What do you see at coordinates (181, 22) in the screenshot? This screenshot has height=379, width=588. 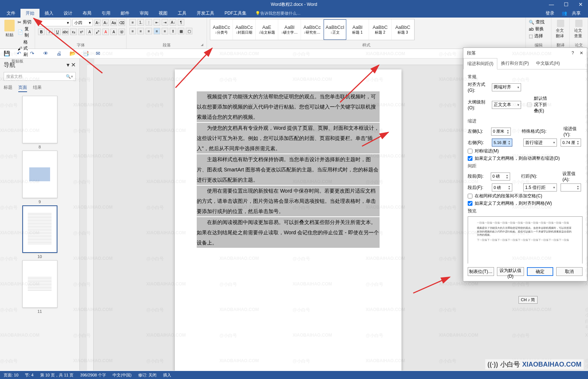 I see `show-marks-button: ¶` at bounding box center [181, 22].